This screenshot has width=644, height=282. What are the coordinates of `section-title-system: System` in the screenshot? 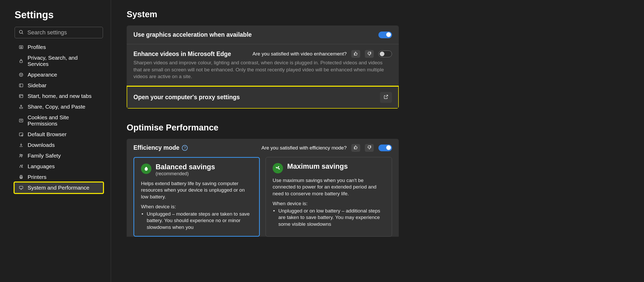 It's located at (385, 14).